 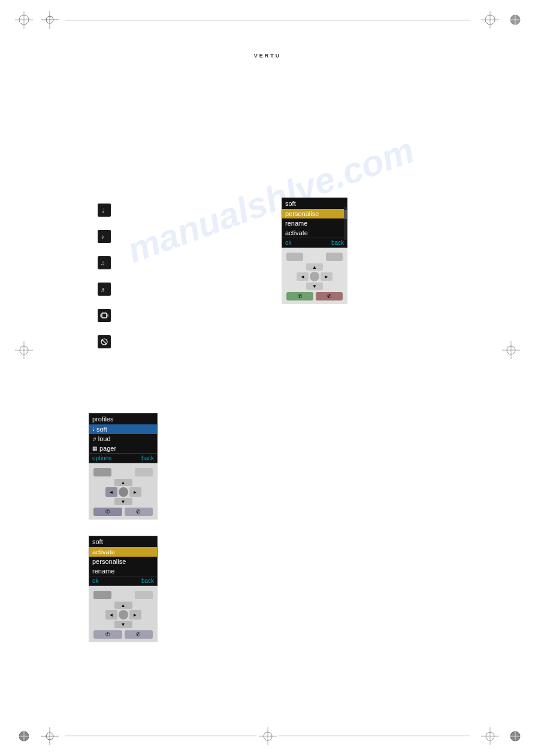 What do you see at coordinates (289, 243) in the screenshot?
I see `screen1-ok: ok` at bounding box center [289, 243].